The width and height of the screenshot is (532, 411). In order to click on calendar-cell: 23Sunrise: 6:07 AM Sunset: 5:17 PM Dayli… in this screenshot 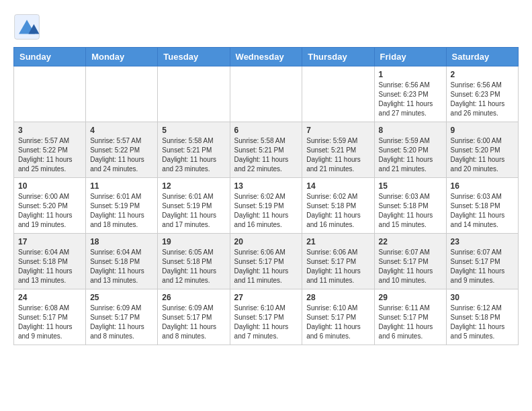, I will do `click(482, 262)`.